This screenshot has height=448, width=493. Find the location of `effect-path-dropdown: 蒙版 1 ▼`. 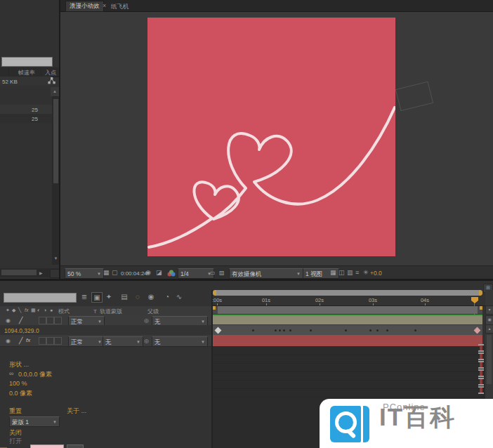

effect-path-dropdown: 蒙版 1 ▼ is located at coordinates (34, 421).